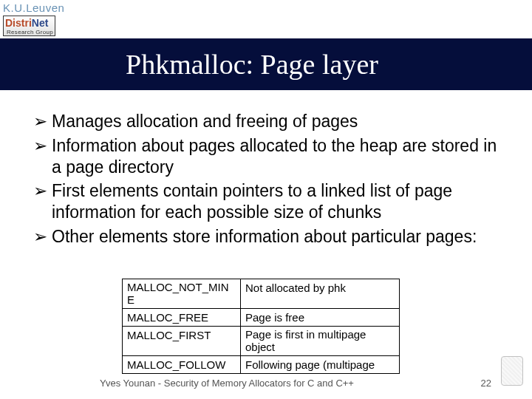  I want to click on slide-title: Phkmalloc: Page layer, so click(252, 64).